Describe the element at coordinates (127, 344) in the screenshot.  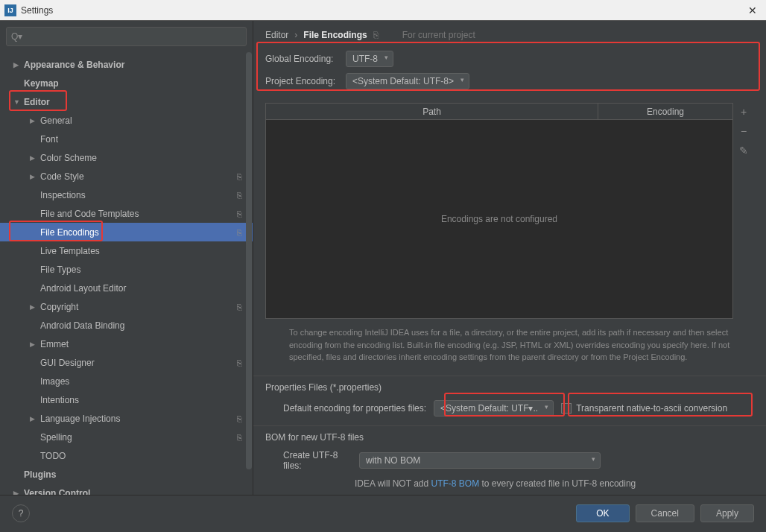
I see `tree-item-emmet: ▶Emmet` at that location.